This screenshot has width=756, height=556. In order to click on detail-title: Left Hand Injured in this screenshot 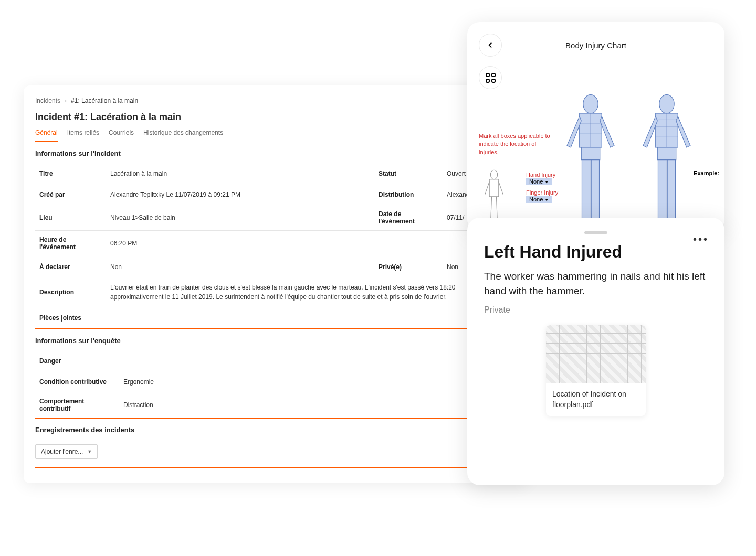, I will do `click(596, 252)`.